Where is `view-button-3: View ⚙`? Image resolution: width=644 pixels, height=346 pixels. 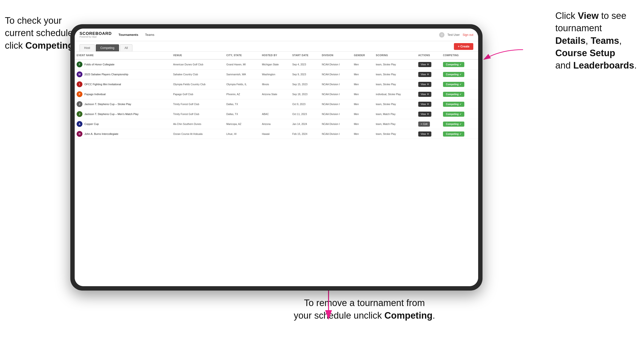 view-button-3: View ⚙ is located at coordinates (425, 94).